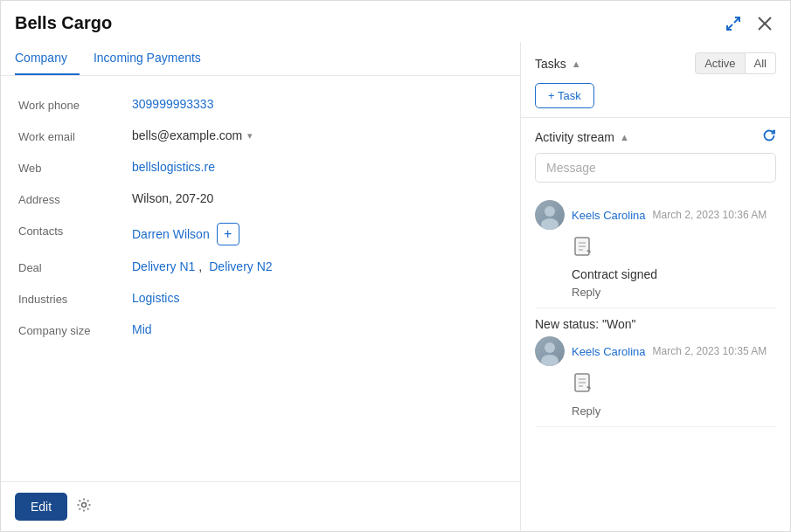 The height and width of the screenshot is (532, 791). Describe the element at coordinates (260, 106) in the screenshot. I see `field-work-phone: Work phone 309999993333` at that location.